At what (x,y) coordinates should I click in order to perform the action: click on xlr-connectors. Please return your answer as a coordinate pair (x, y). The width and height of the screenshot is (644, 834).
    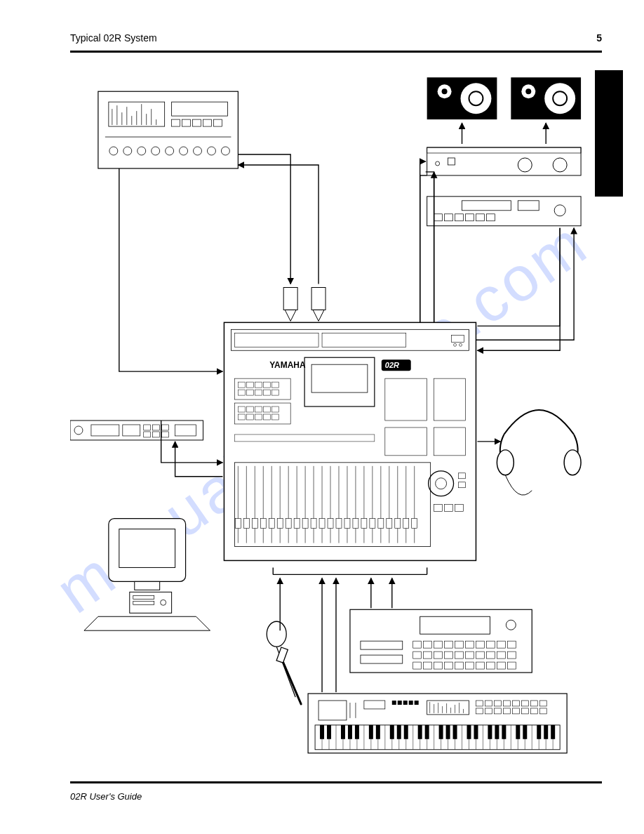
    Looking at the image, I should click on (304, 304).